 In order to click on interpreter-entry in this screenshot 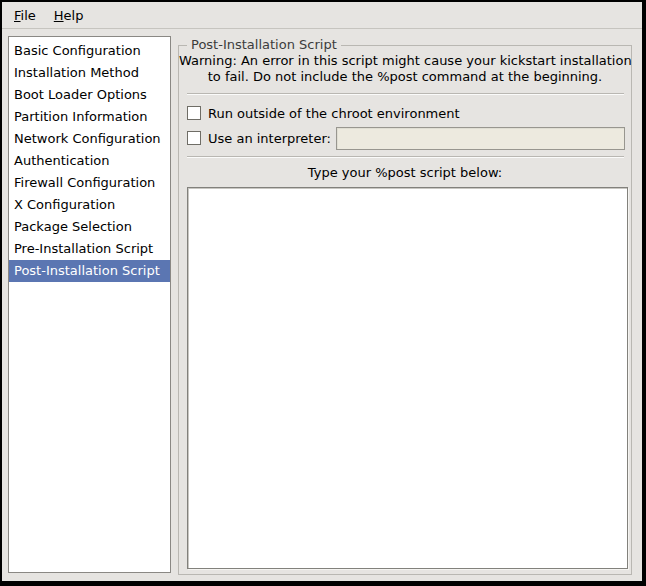, I will do `click(480, 138)`.